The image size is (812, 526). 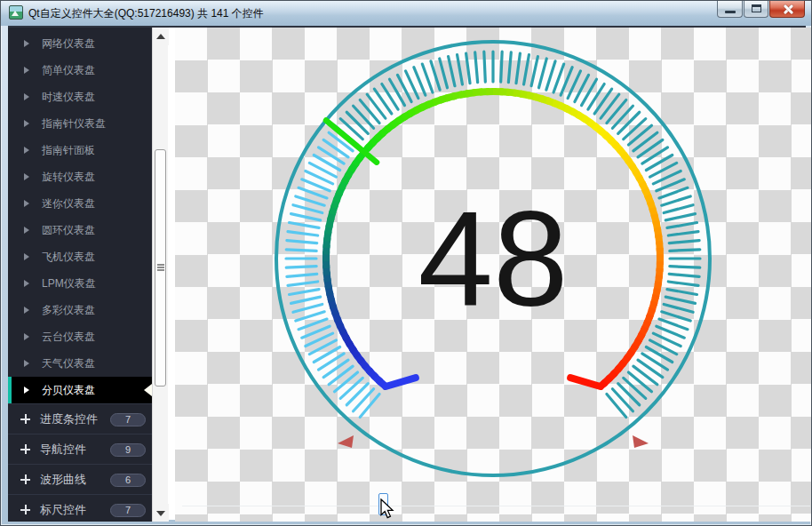 I want to click on sidebar-item-label: 旋转仪表盘, so click(x=68, y=178).